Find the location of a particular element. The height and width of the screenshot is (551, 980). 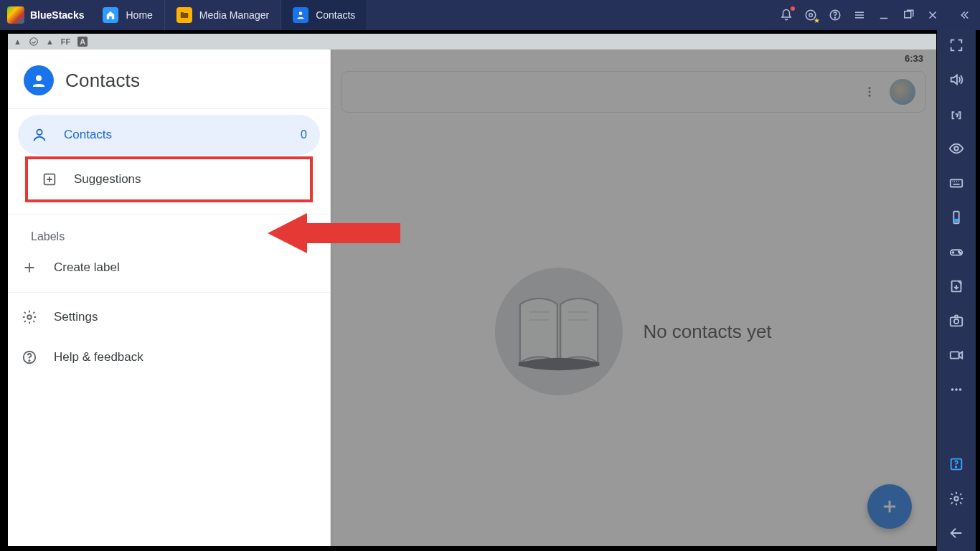

collapse-sidebar-icon is located at coordinates (964, 15).